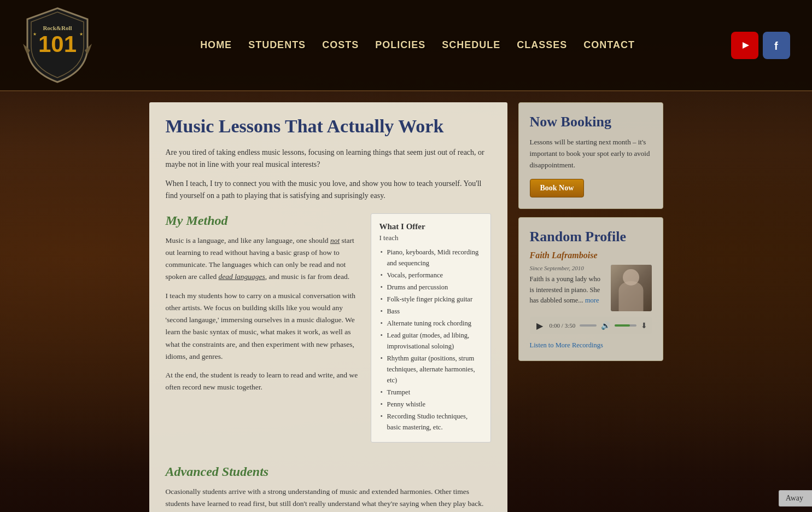 This screenshot has height=512, width=812. What do you see at coordinates (328, 498) in the screenshot?
I see `advanced-para-1: Ocasionally students arrive with a stron…` at bounding box center [328, 498].